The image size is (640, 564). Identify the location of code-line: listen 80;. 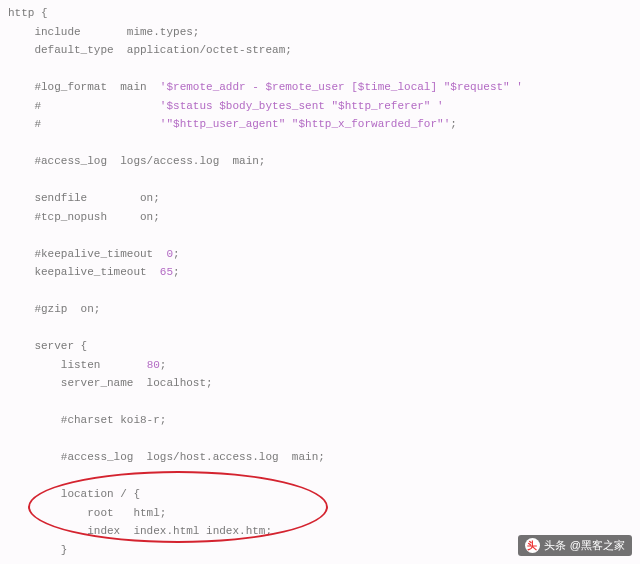
(87, 365).